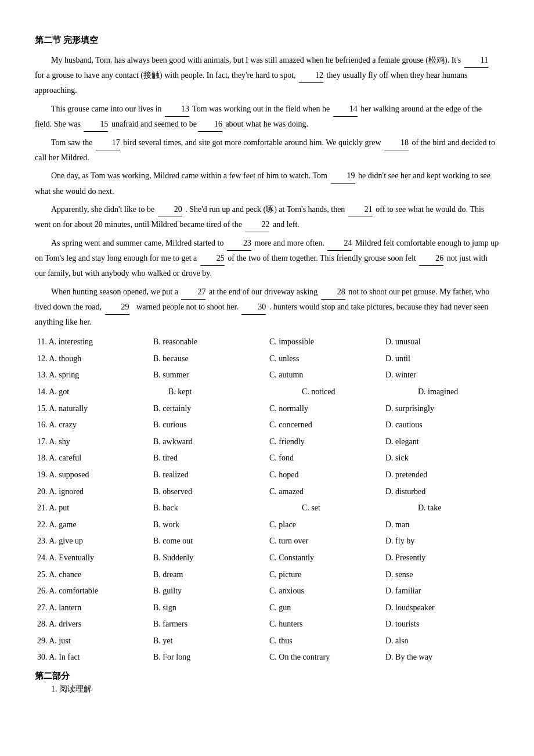  What do you see at coordinates (267, 657) in the screenshot?
I see `option-row-30: 30. A. In fact B. For long C. On the con…` at bounding box center [267, 657].